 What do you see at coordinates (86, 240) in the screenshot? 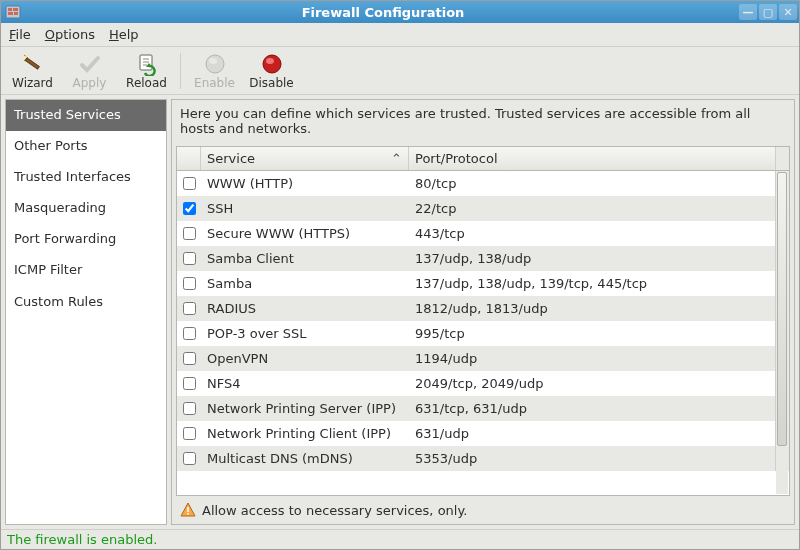
I see `sidebar-item-port-forwarding: Port Forwarding` at bounding box center [86, 240].